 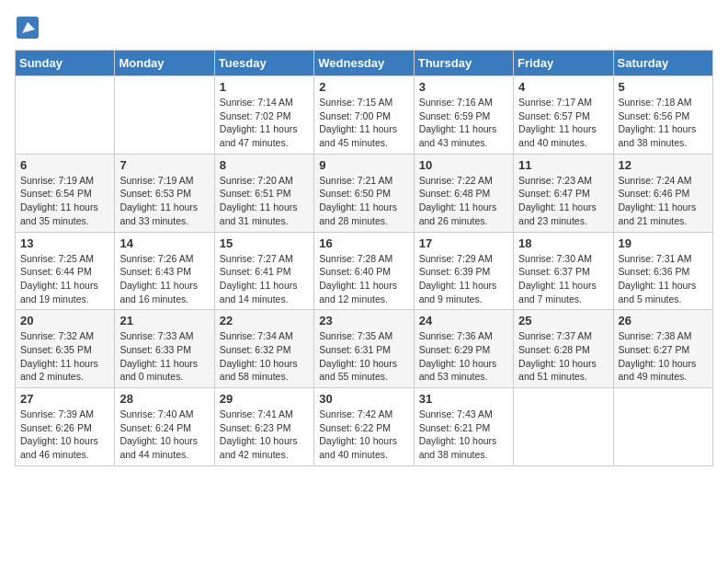 I want to click on day-cell: 19Sunrise: 7:31 AM Sunset: 6:36 PM Dayli…, so click(x=663, y=270).